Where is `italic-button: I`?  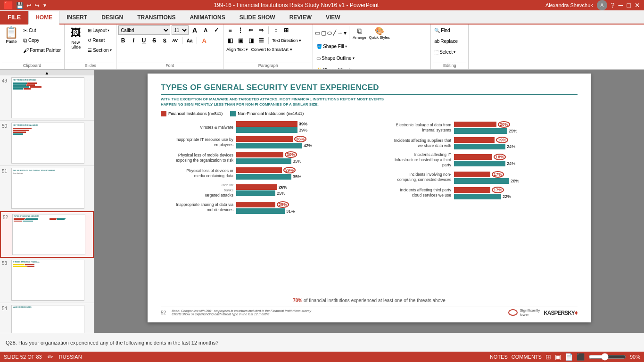
italic-button: I is located at coordinates (133, 41).